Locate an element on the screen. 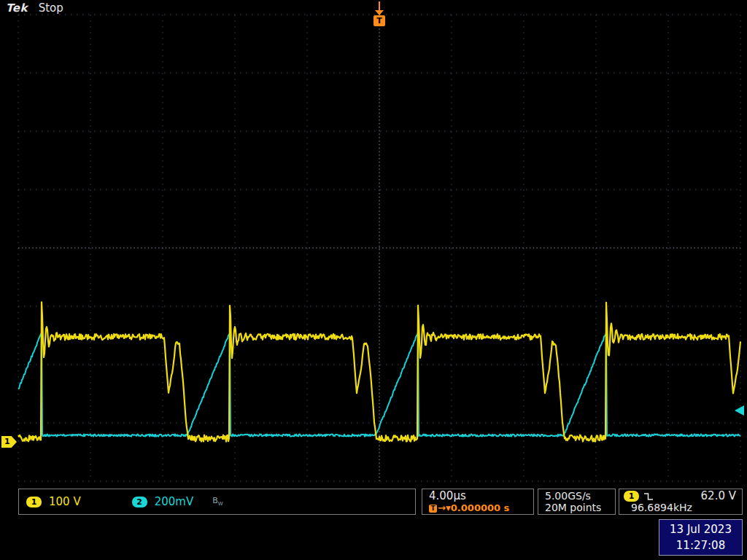 This screenshot has height=560, width=747. tek-logo: Tek is located at coordinates (17, 8).